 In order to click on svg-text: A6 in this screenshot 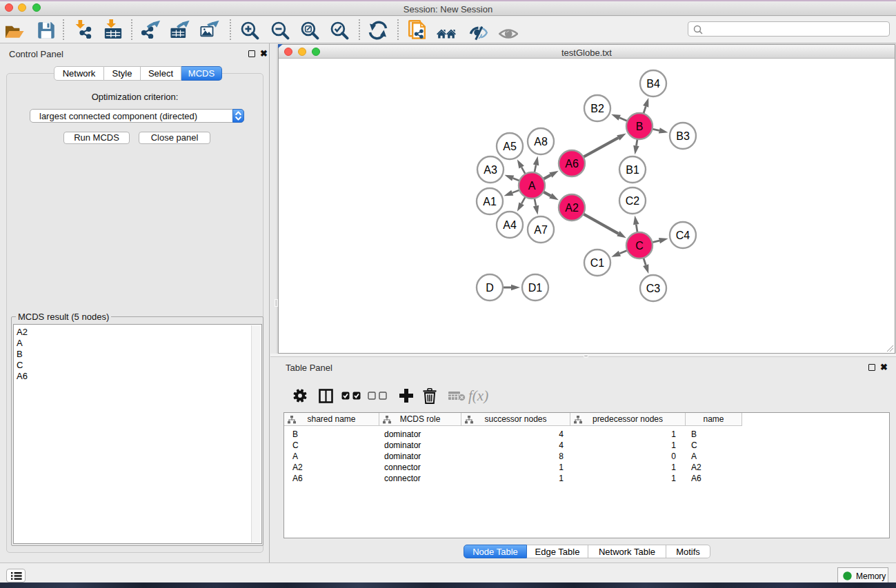, I will do `click(572, 164)`.